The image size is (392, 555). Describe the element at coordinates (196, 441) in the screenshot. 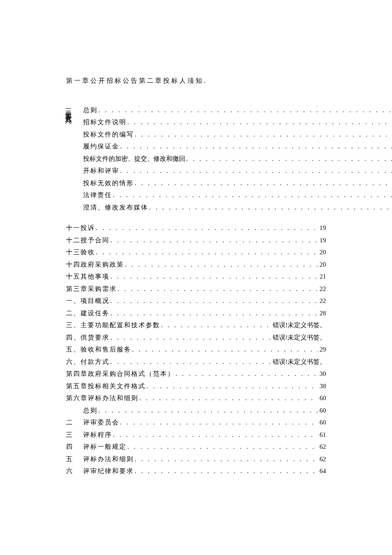

I see `toc-block-3: 总则60 二评审委员会60 三评标程序61 四评标一般规定62 五评标办法和细则…` at that location.